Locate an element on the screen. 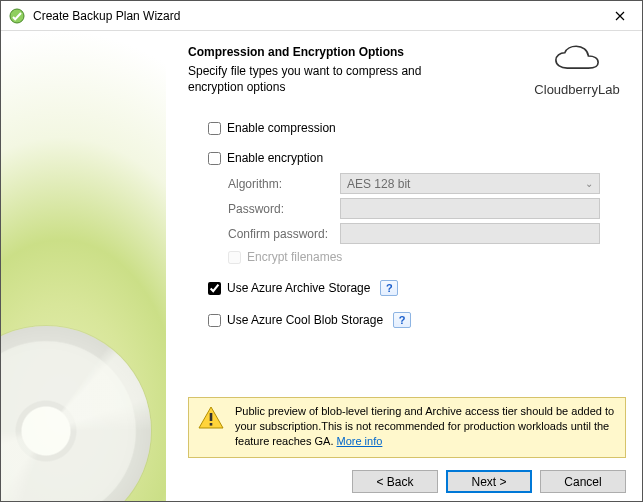 The image size is (643, 502). use-azure-cool-checkbox is located at coordinates (214, 320).